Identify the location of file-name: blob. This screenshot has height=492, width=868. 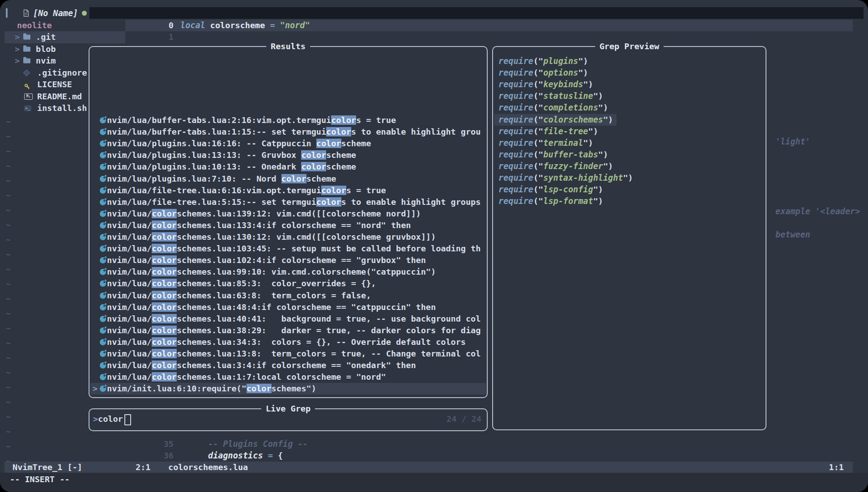
(46, 49).